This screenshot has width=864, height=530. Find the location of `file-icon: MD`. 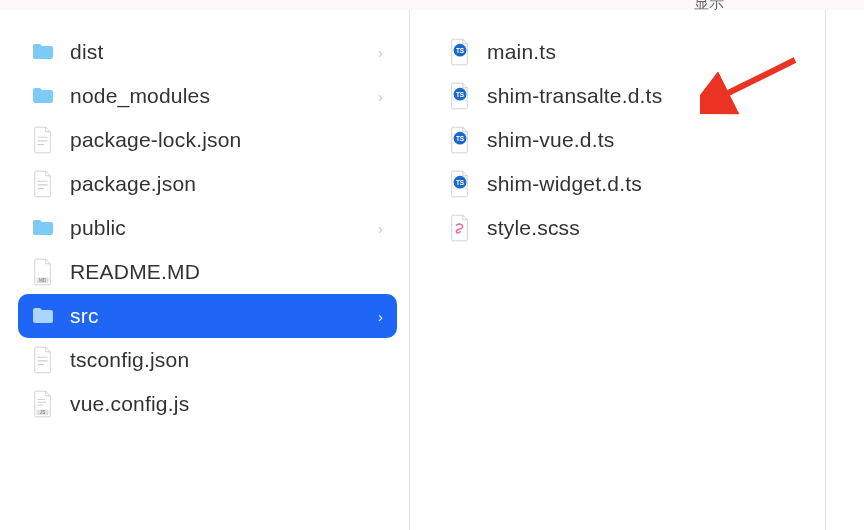

file-icon: MD is located at coordinates (43, 272).